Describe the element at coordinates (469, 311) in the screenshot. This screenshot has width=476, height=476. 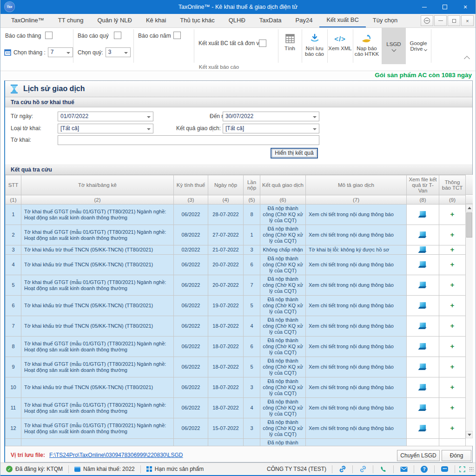
I see `vertical-scrollbar` at that location.